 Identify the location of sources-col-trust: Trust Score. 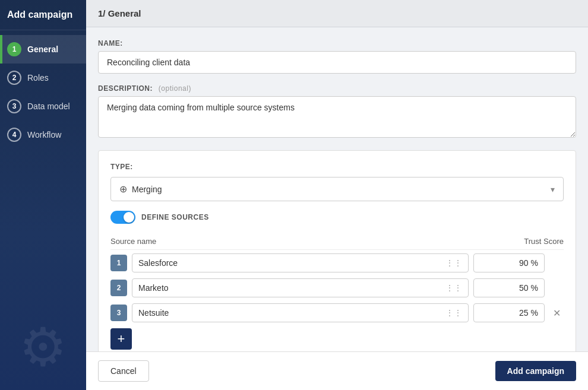
(544, 241).